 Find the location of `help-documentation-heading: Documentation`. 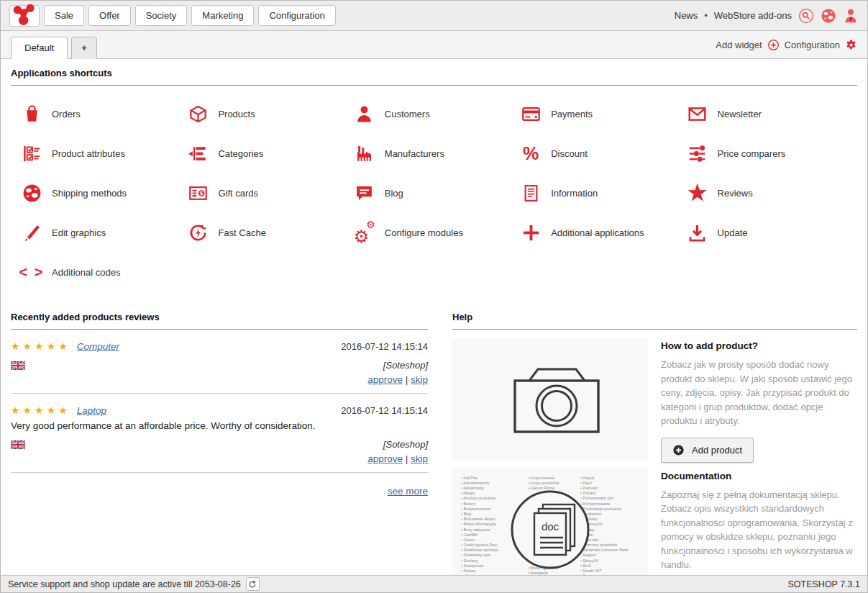

help-documentation-heading: Documentation is located at coordinates (759, 476).